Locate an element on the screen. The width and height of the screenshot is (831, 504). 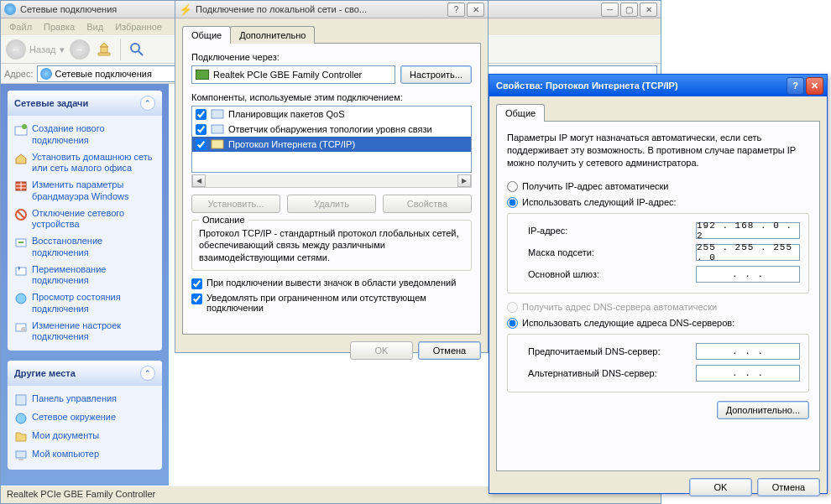
task-home-network: Установить домашнюю сеть или сеть малого… is located at coordinates (85, 164).